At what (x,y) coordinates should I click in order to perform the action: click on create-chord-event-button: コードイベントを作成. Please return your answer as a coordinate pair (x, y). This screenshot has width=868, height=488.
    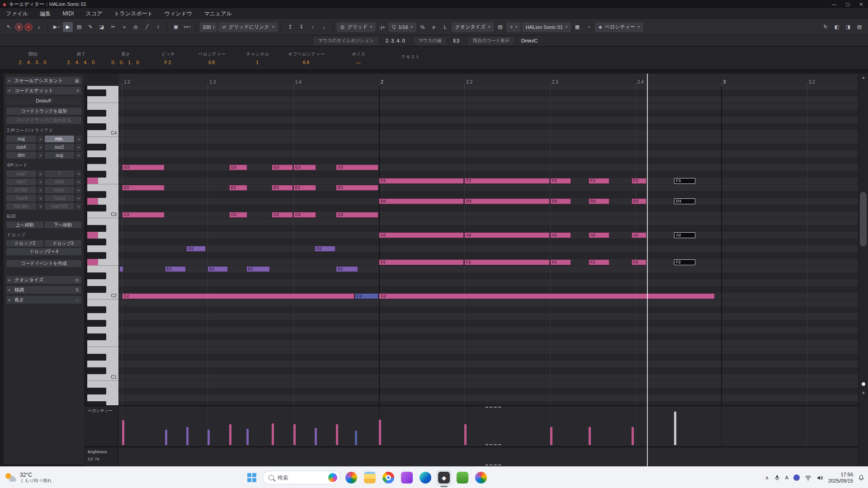
    Looking at the image, I should click on (44, 263).